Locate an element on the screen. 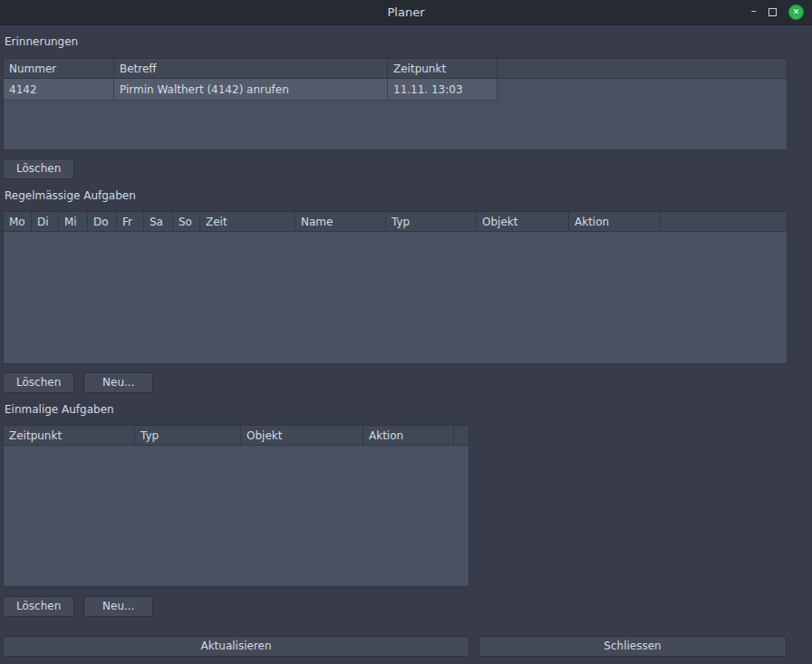 This screenshot has width=812, height=664. maximize-button is located at coordinates (772, 13).